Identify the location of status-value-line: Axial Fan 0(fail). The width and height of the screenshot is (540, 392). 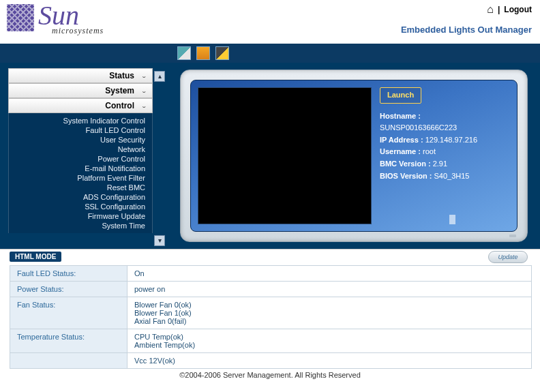
(329, 321).